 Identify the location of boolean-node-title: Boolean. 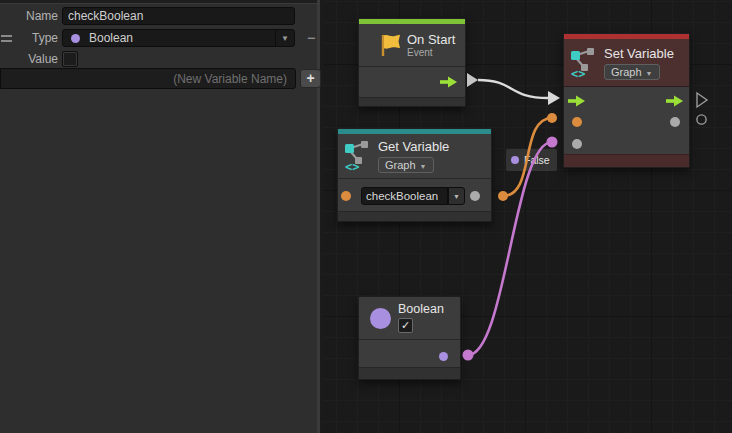
(421, 309).